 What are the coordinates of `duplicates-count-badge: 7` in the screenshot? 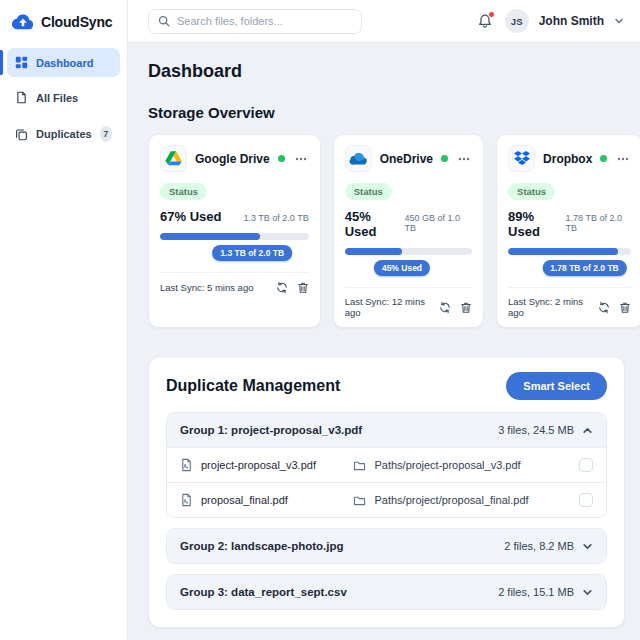 It's located at (106, 134).